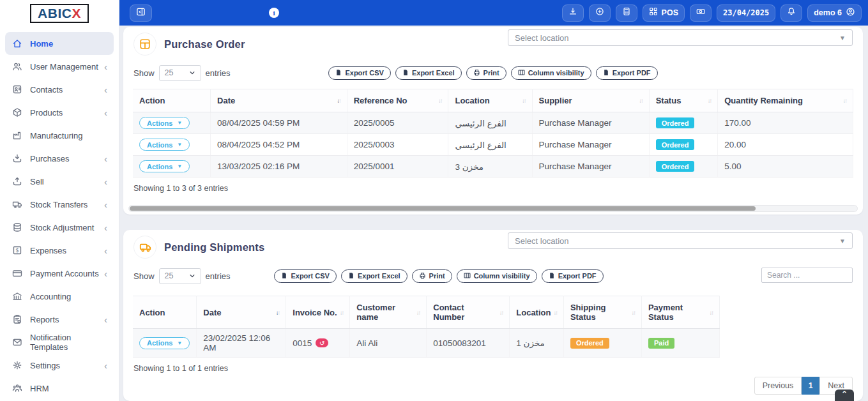 The image size is (868, 401). I want to click on previous-page-button: Previous, so click(778, 386).